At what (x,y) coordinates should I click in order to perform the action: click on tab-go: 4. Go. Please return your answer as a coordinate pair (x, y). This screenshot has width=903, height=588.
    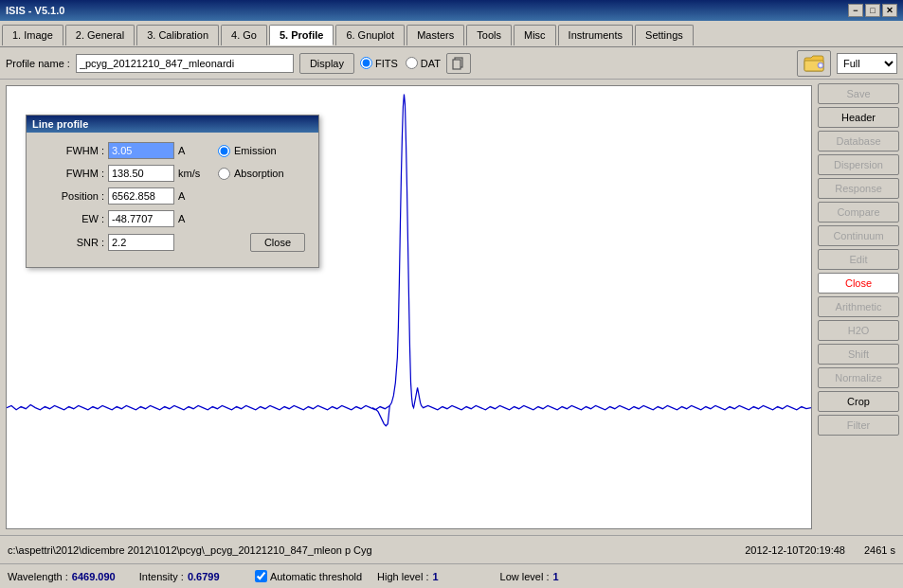
    Looking at the image, I should click on (244, 35).